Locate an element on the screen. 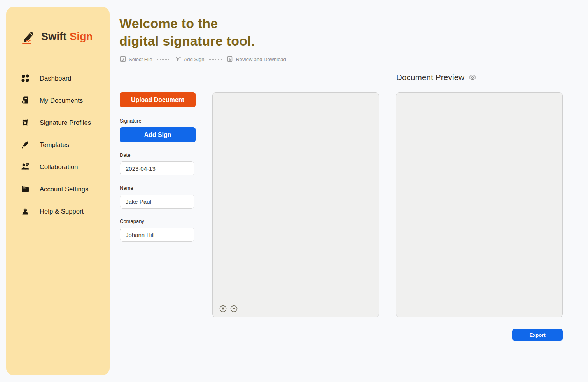 Image resolution: width=588 pixels, height=382 pixels. select-file-icon is located at coordinates (123, 59).